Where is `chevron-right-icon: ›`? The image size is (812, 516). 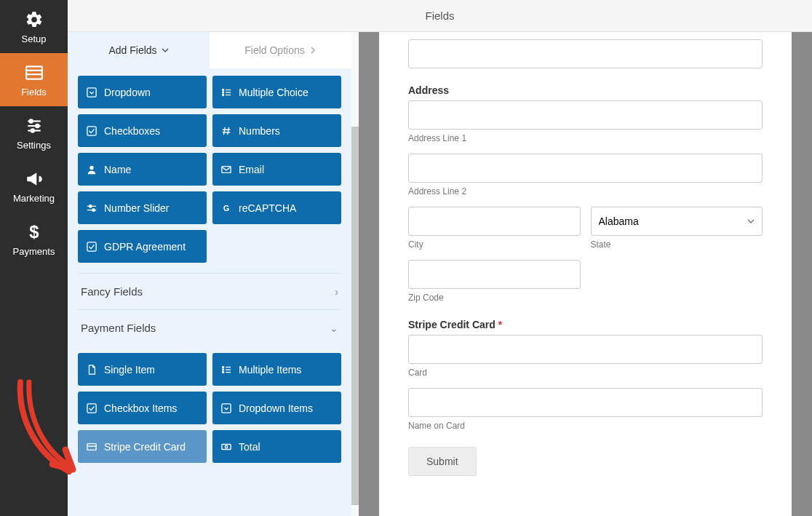
chevron-right-icon: › is located at coordinates (336, 292).